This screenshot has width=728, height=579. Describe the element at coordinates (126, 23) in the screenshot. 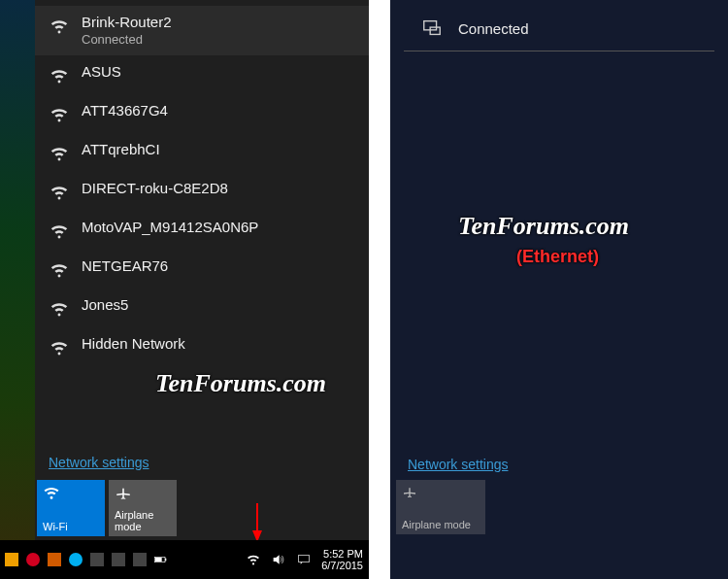

I see `wifi-network-name: Brink-Router2` at that location.